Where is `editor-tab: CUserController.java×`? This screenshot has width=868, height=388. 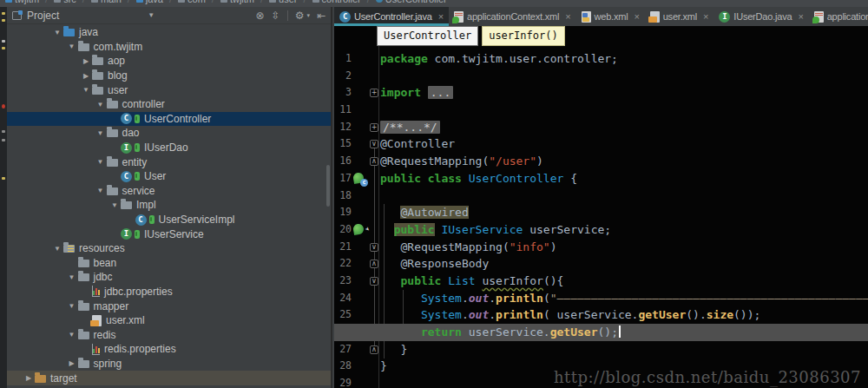 editor-tab: CUserController.java× is located at coordinates (391, 16).